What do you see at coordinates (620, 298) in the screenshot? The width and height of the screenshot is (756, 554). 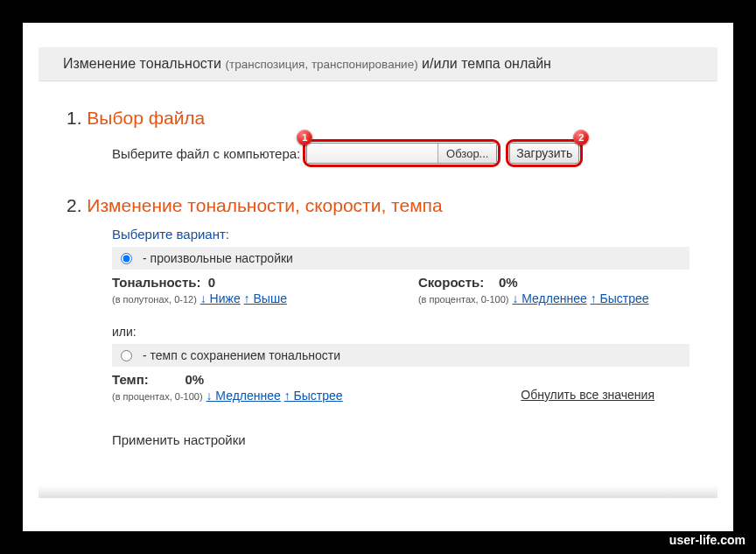 I see `speed-faster-link: ↑ Быстрее` at bounding box center [620, 298].